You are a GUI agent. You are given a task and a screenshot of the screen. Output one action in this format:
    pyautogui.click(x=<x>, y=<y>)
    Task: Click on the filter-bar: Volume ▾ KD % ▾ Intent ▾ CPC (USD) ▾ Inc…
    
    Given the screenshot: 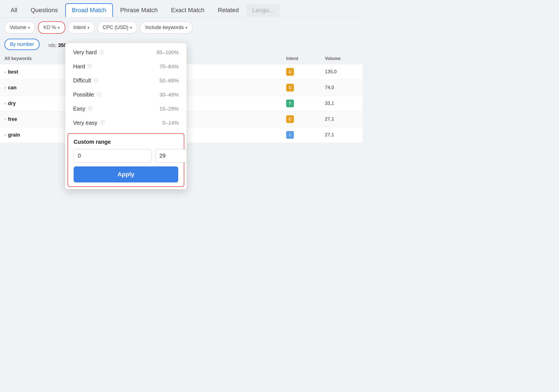 What is the action you would take?
    pyautogui.click(x=181, y=28)
    